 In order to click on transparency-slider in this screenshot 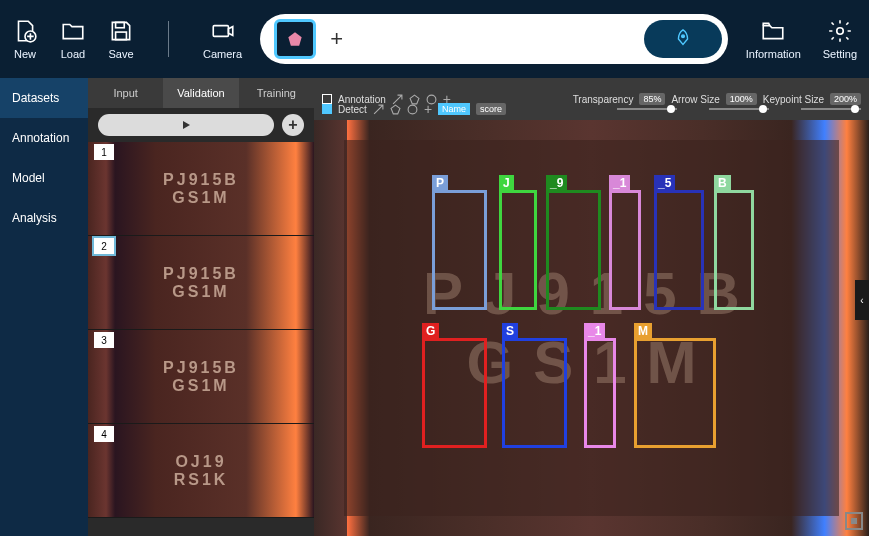, I will do `click(647, 109)`.